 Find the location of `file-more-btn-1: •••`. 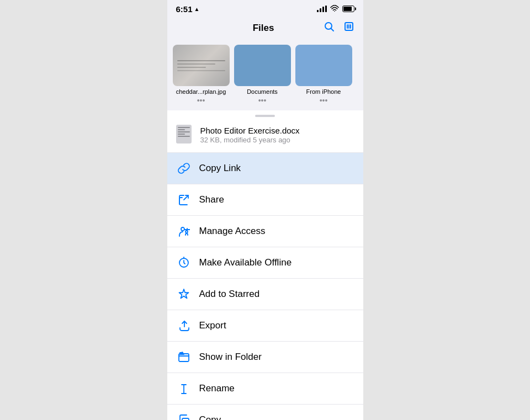

file-more-btn-1: ••• is located at coordinates (263, 100).